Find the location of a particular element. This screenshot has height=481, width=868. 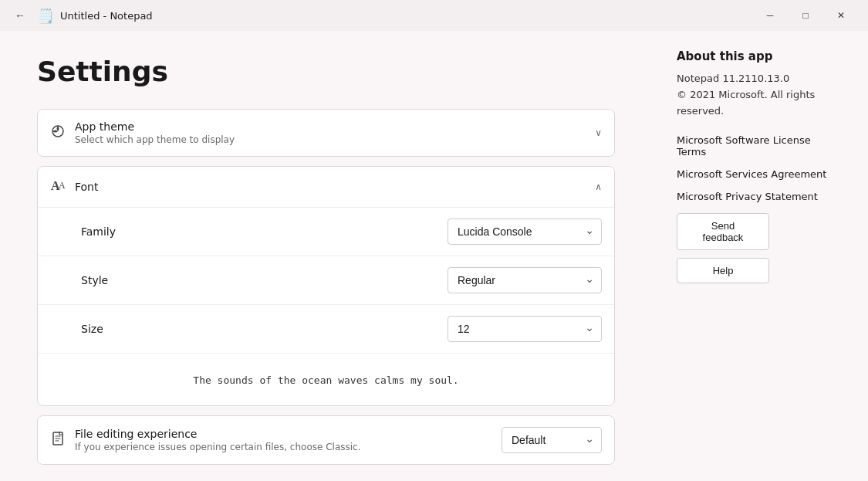

app-theme-text: App theme Select which app theme to disp… is located at coordinates (335, 133).